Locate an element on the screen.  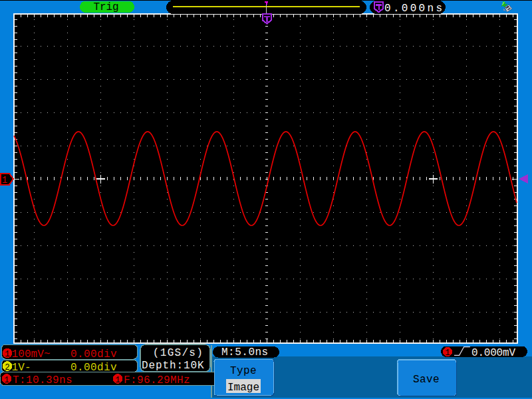
svg-text: 0.000mV is located at coordinates (493, 353).